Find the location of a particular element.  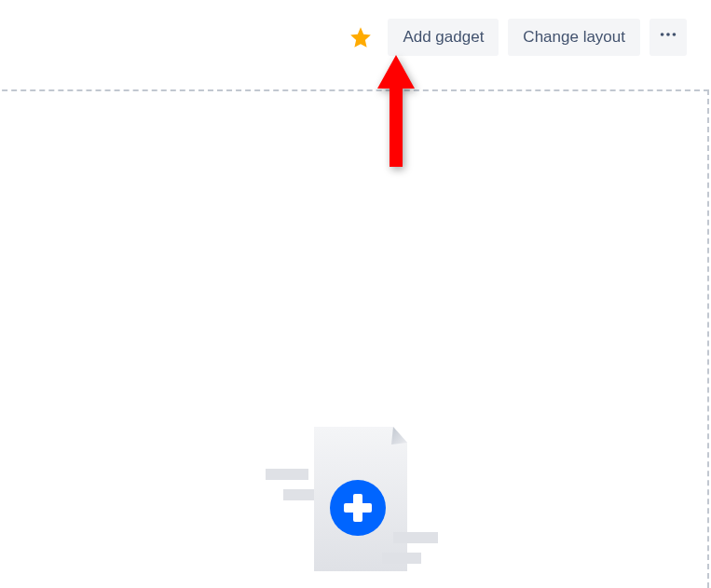

more-actions-button is located at coordinates (668, 37).